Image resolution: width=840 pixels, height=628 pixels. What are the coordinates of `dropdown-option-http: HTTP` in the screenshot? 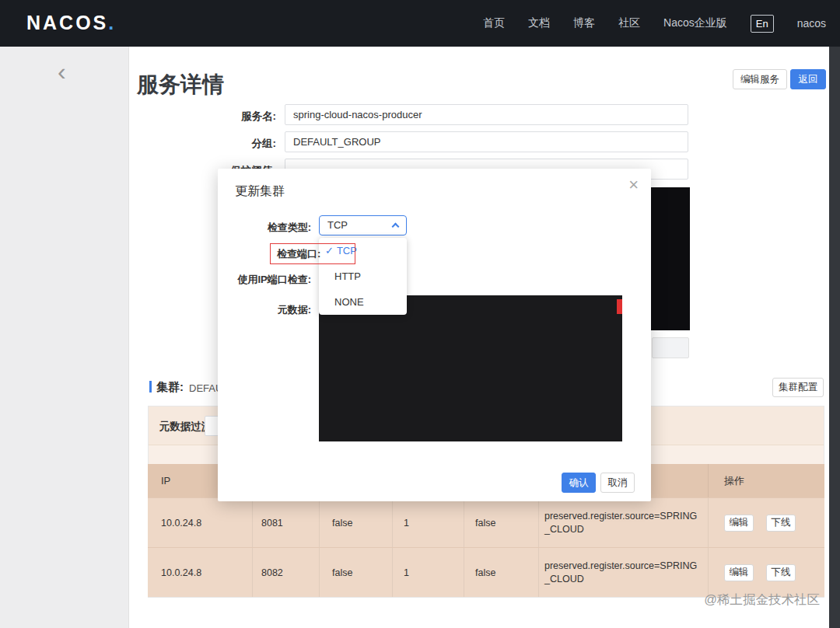 It's located at (362, 277).